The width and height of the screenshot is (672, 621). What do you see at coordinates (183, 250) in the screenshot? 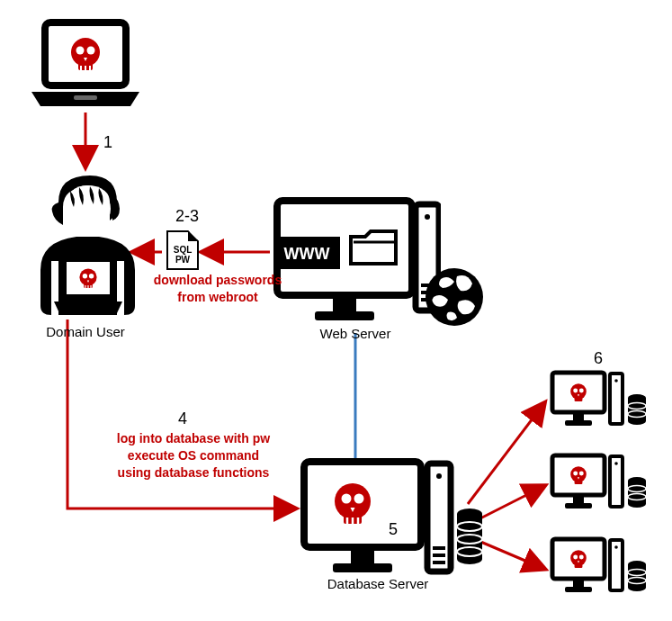
I see `document-icon: SQL PW` at bounding box center [183, 250].